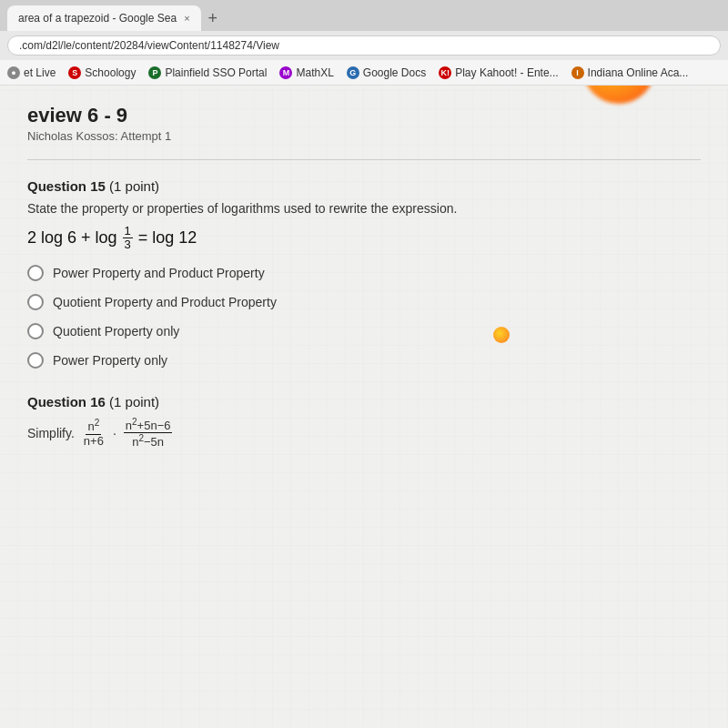  I want to click on tab-label: area of a trapezoid - Google Sea, so click(97, 18).